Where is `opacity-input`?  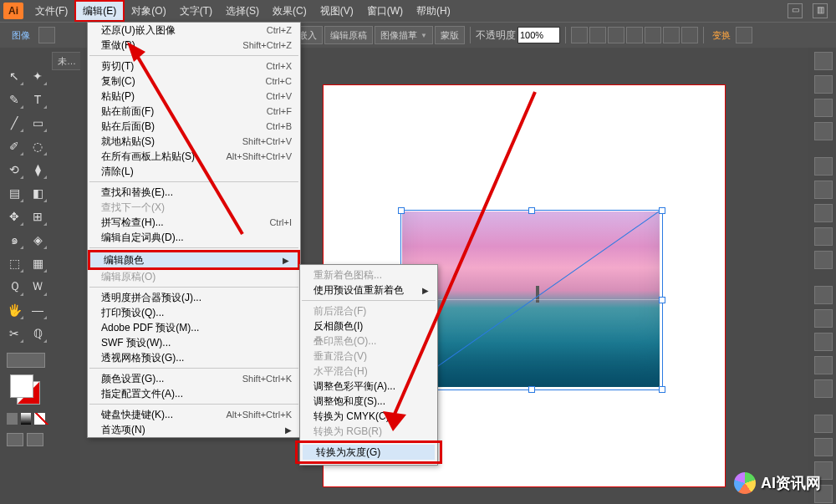
opacity-input is located at coordinates (538, 35).